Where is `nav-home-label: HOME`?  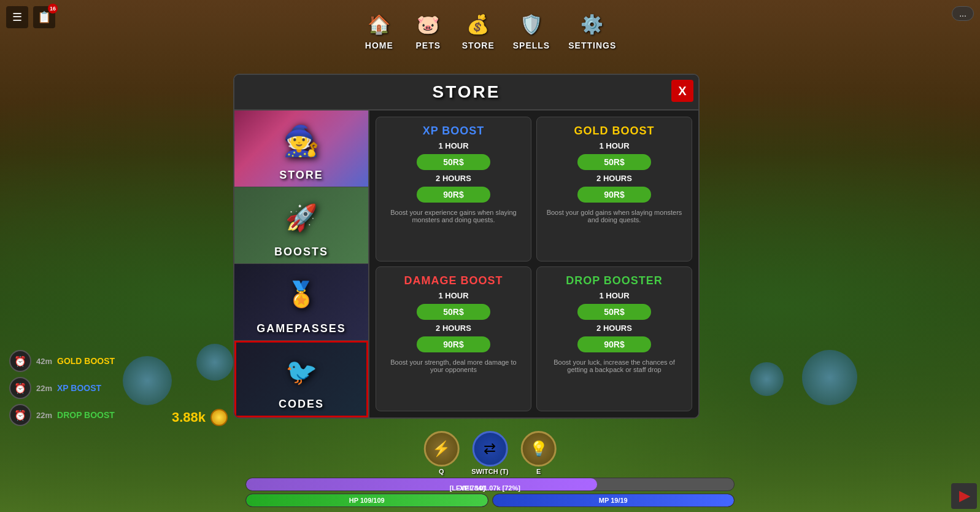 nav-home-label: HOME is located at coordinates (379, 45).